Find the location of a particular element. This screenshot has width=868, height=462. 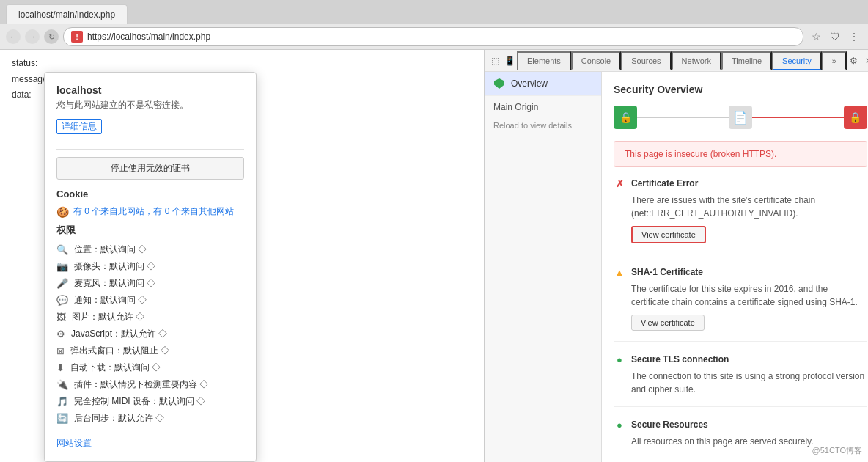

perm-label: 后台同步：默认允许 ◇ is located at coordinates (119, 418).